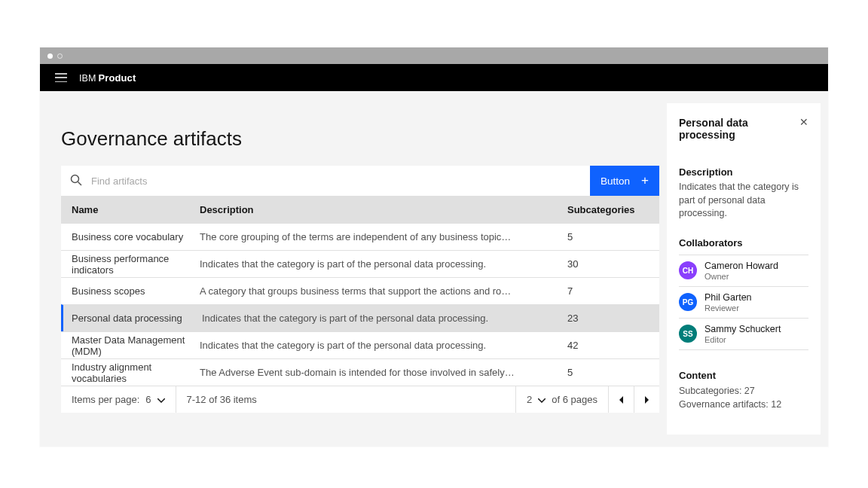 This screenshot has width=868, height=488. What do you see at coordinates (645, 181) in the screenshot?
I see `plus-icon: +` at bounding box center [645, 181].